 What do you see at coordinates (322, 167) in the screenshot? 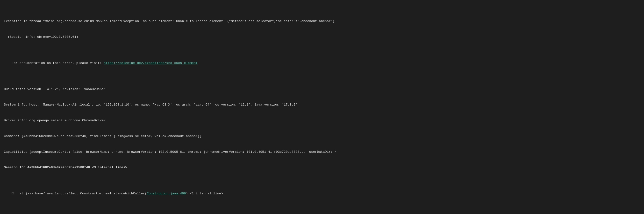
I see `line-session-id: Session ID: 4a3bbb41602e8de07e9bc9baa958…` at bounding box center [322, 167].